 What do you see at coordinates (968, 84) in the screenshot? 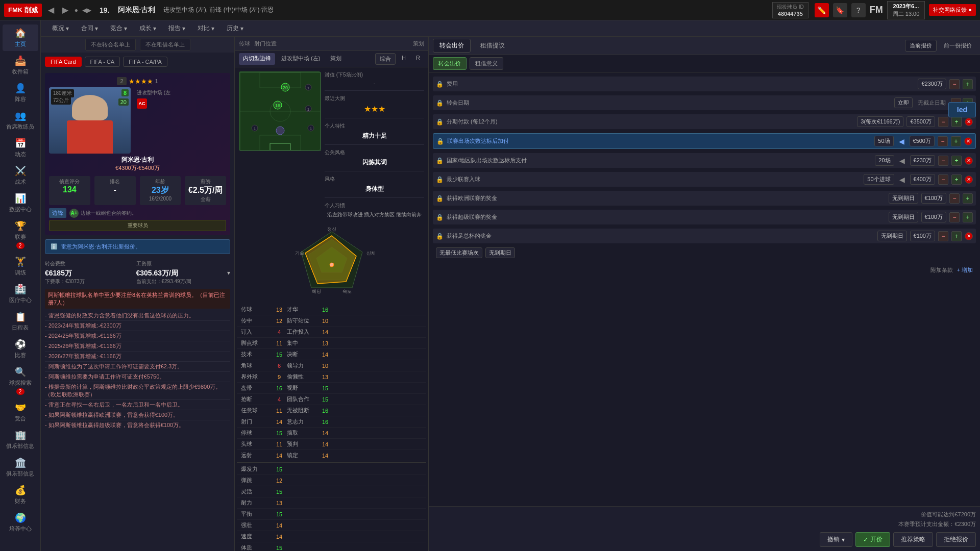
I see `fee-plus-btn: +` at bounding box center [968, 84].